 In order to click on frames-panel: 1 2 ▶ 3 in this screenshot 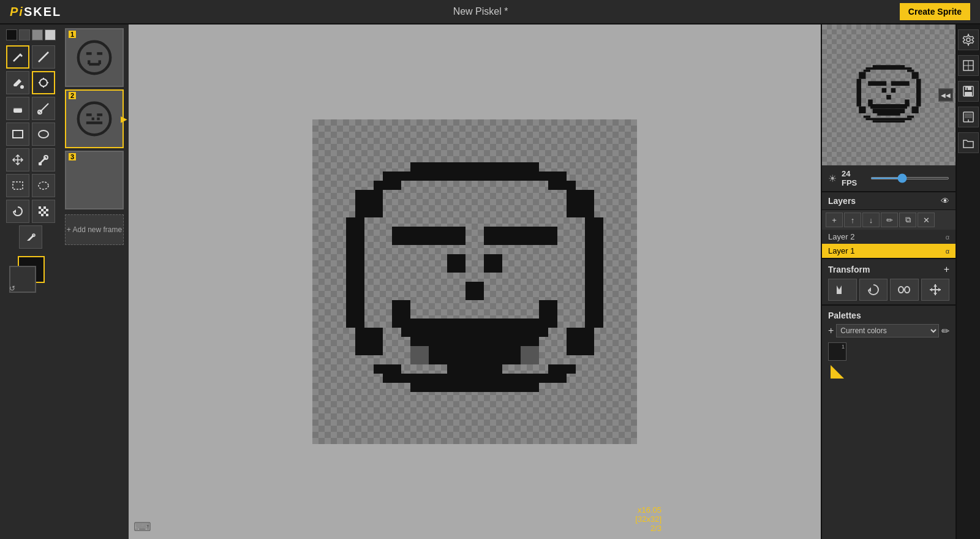, I will do `click(95, 282)`.